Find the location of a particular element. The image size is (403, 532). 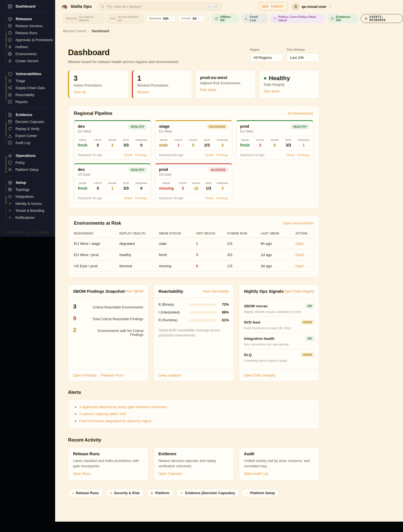

alert-link: Feed freshness degraded for advisory ing… is located at coordinates (115, 421).